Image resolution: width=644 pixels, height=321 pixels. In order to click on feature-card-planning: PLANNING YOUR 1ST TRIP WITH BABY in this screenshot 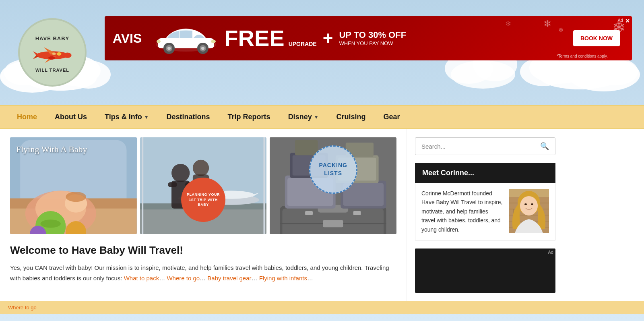, I will do `click(204, 186)`.